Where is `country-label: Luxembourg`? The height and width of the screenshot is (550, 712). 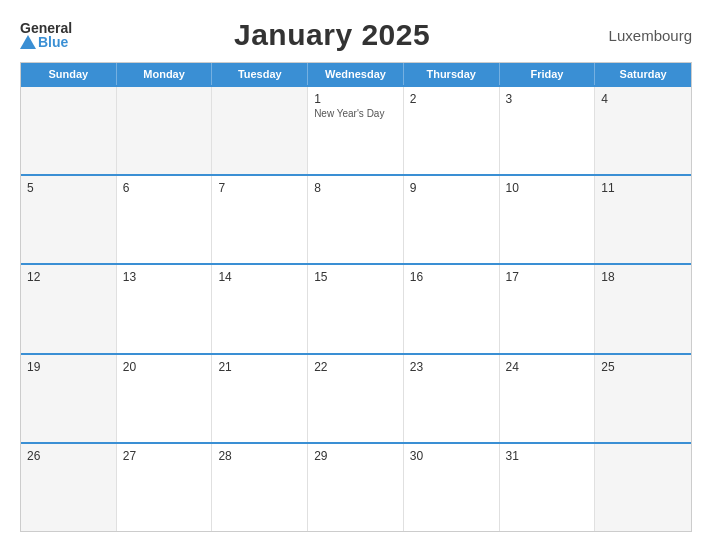
country-label: Luxembourg is located at coordinates (642, 36).